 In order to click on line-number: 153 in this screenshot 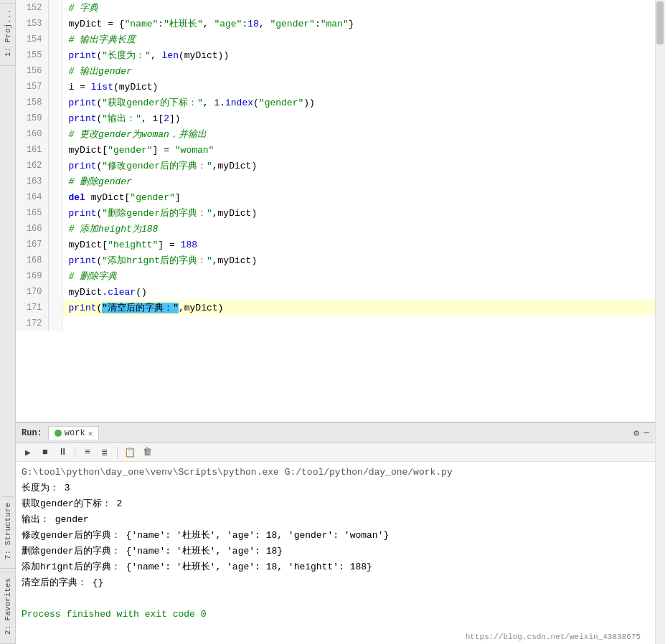, I will do `click(32, 24)`.